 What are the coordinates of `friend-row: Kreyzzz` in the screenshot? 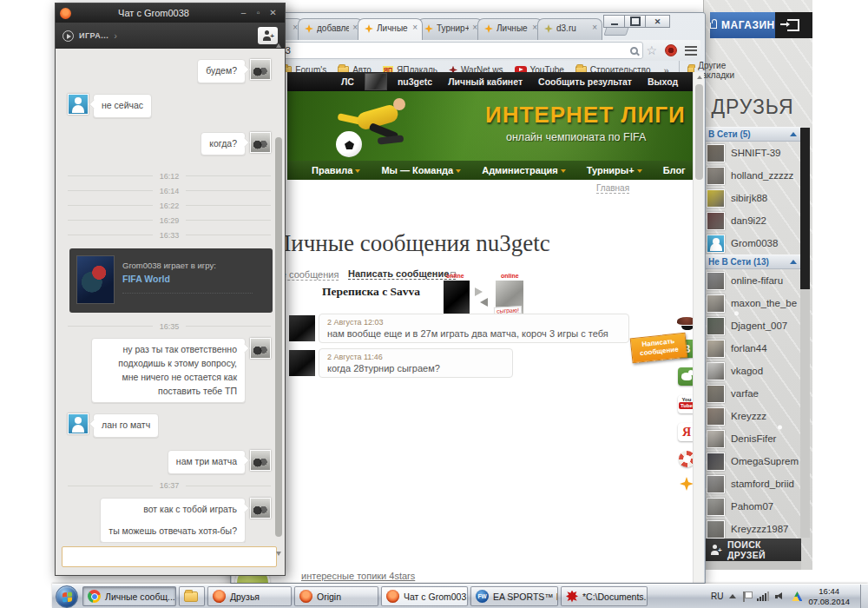 It's located at (753, 416).